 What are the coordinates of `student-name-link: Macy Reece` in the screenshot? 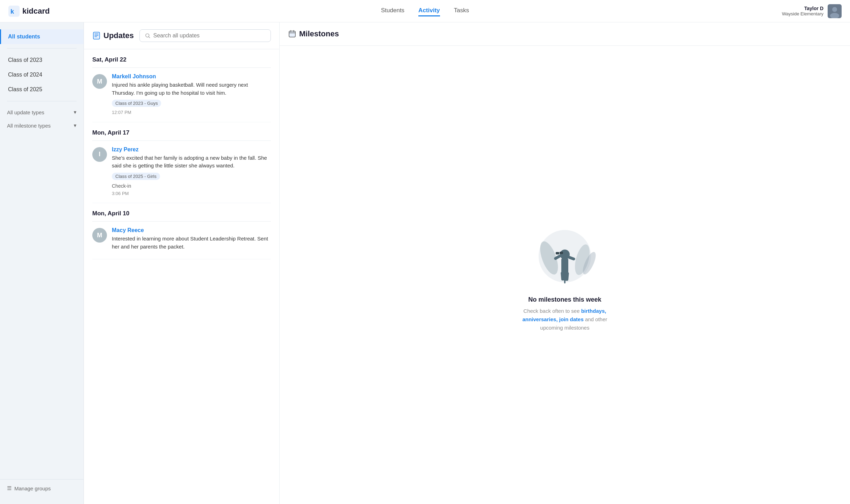 It's located at (192, 230).